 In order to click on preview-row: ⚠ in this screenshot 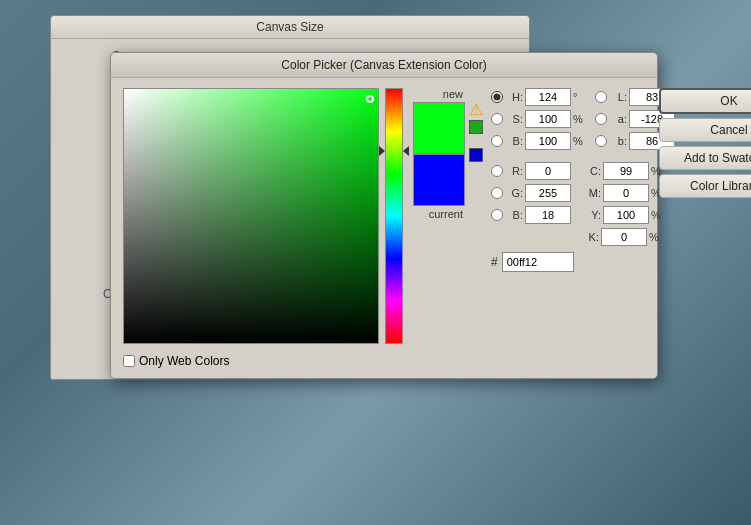, I will do `click(448, 154)`.